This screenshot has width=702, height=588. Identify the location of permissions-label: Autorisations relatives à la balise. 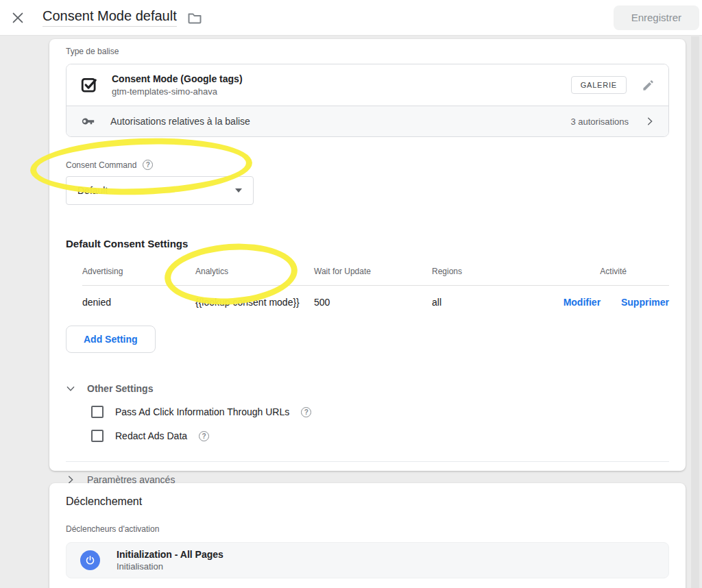
(180, 121).